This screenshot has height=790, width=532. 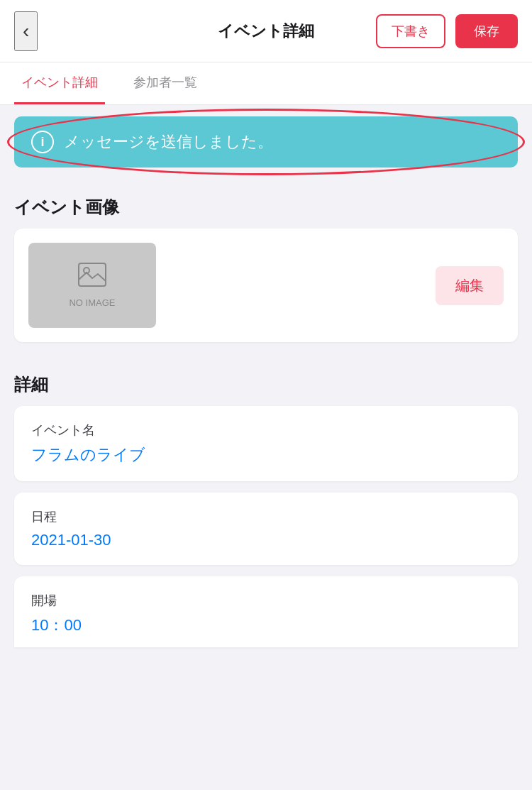 I want to click on alert-wrapper: i メッセージを送信しました。, so click(x=266, y=142).